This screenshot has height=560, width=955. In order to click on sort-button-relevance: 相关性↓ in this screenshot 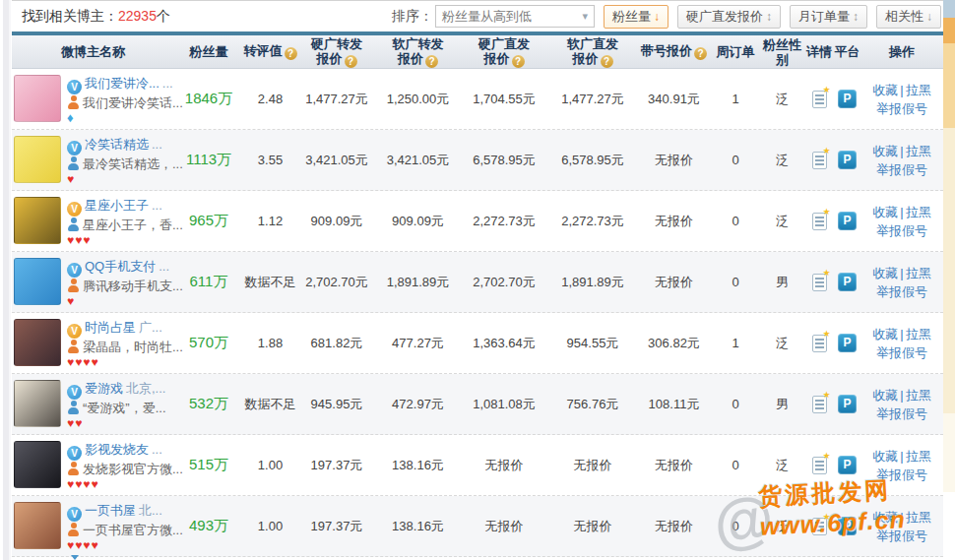, I will do `click(909, 17)`.